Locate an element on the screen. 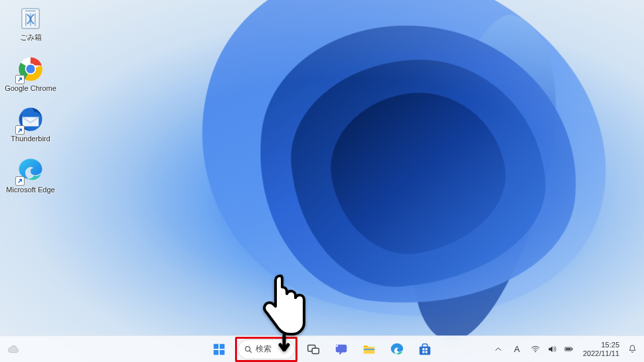  widgets-button is located at coordinates (15, 349).